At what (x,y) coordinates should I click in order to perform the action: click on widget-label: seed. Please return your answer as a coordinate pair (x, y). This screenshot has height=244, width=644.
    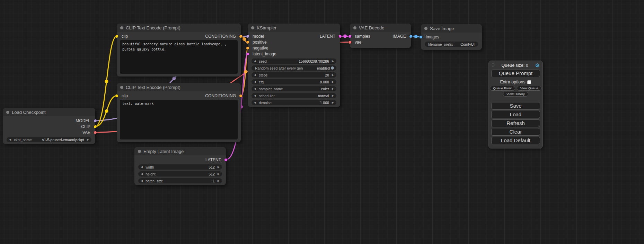
    Looking at the image, I should click on (279, 61).